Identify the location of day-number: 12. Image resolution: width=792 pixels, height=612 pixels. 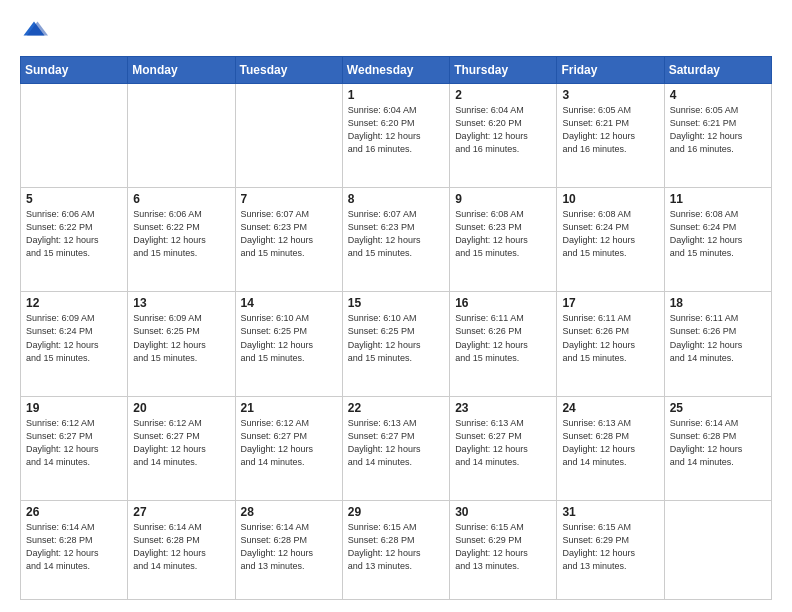
(74, 303).